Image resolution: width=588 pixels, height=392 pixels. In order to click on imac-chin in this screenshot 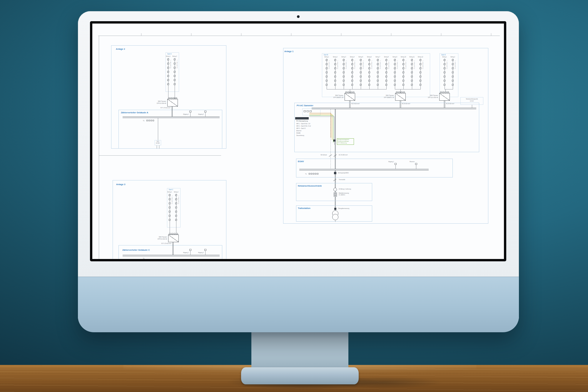, I will do `click(298, 304)`.